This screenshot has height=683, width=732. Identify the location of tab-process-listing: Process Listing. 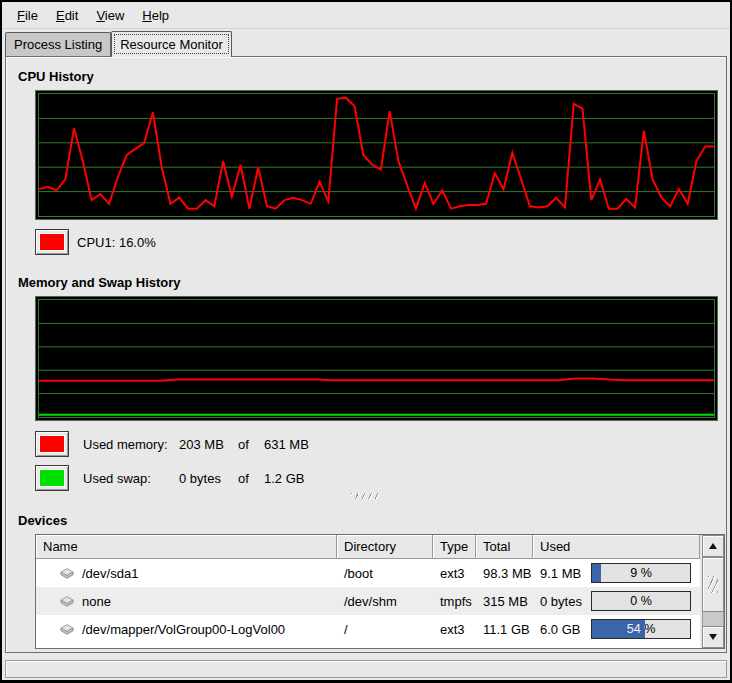
(58, 44).